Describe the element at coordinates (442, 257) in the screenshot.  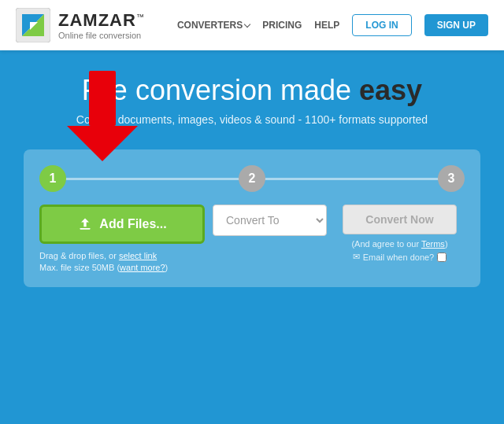
I see `email-checkbox` at that location.